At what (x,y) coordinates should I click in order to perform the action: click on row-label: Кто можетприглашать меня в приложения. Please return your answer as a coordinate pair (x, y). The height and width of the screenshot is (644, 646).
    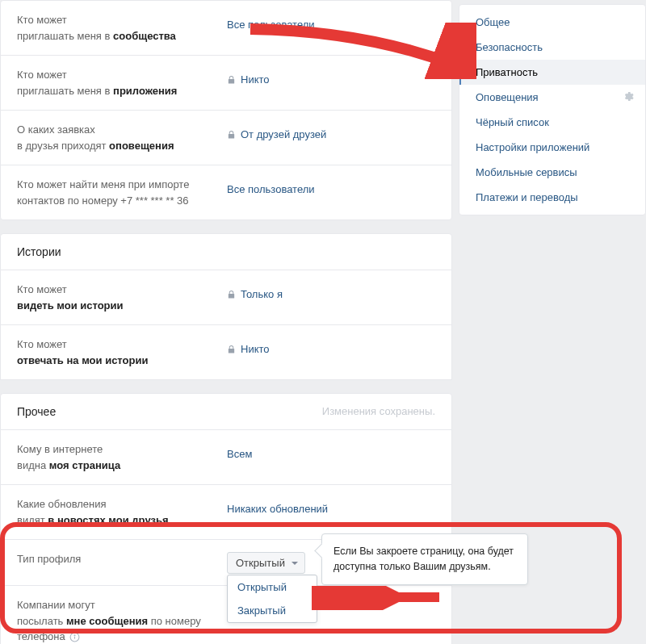
    Looking at the image, I should click on (122, 82).